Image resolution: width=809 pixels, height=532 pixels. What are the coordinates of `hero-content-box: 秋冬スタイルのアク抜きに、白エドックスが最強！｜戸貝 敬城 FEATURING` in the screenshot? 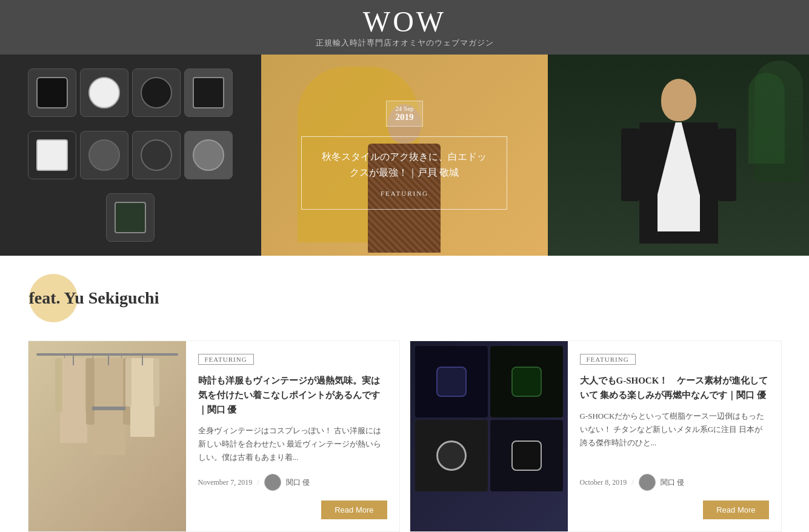 It's located at (404, 173).